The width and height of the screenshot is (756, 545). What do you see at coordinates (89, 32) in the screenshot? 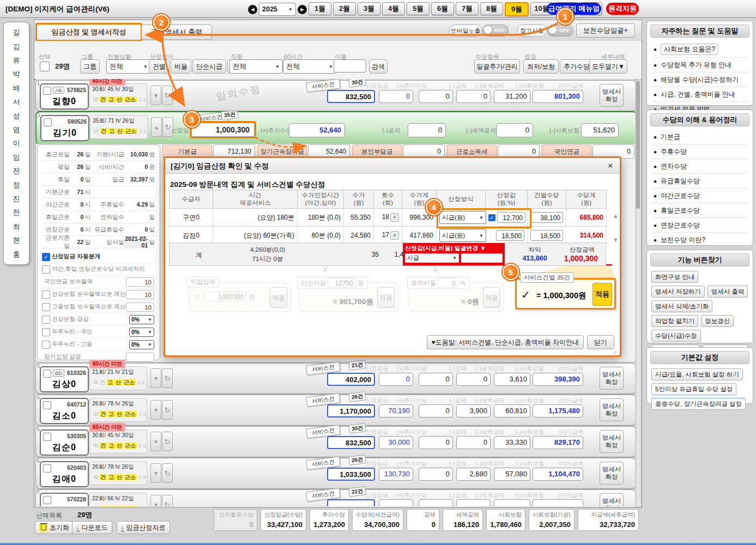
I see `tab-wage-calculation: 임금산정 및 명세서작성` at bounding box center [89, 32].